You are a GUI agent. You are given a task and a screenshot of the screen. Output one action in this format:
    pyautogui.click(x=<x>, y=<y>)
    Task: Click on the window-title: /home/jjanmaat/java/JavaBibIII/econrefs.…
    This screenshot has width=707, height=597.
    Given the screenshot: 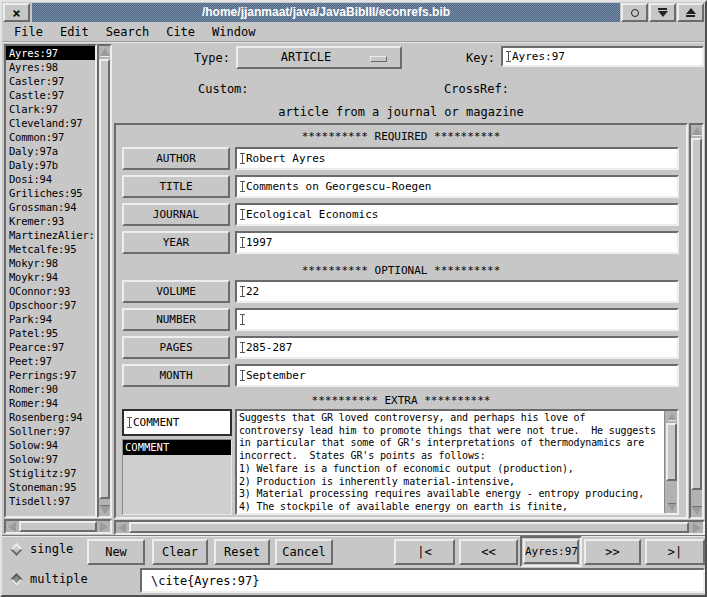 What is the action you would take?
    pyautogui.click(x=326, y=12)
    